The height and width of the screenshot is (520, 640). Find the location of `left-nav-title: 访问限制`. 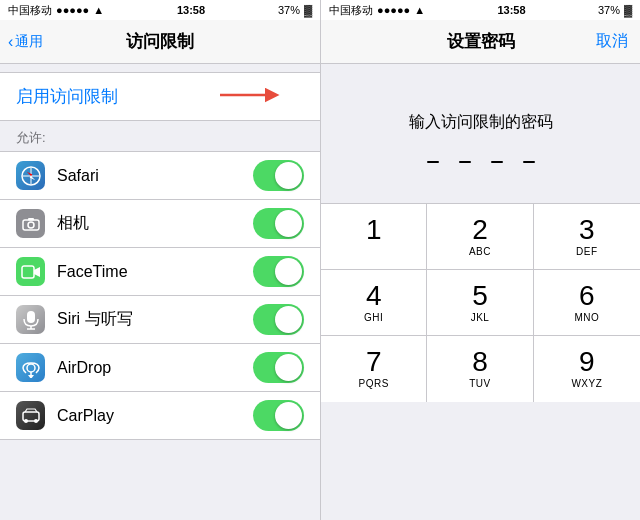

left-nav-title: 访问限制 is located at coordinates (160, 42).